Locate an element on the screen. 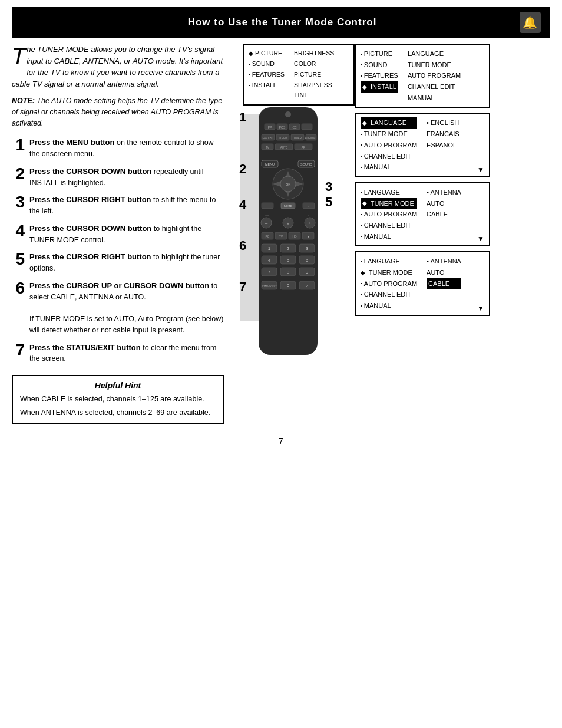 Image resolution: width=562 pixels, height=728 pixels. s5-auto: • AUTO PROGRAM is located at coordinates (389, 284).